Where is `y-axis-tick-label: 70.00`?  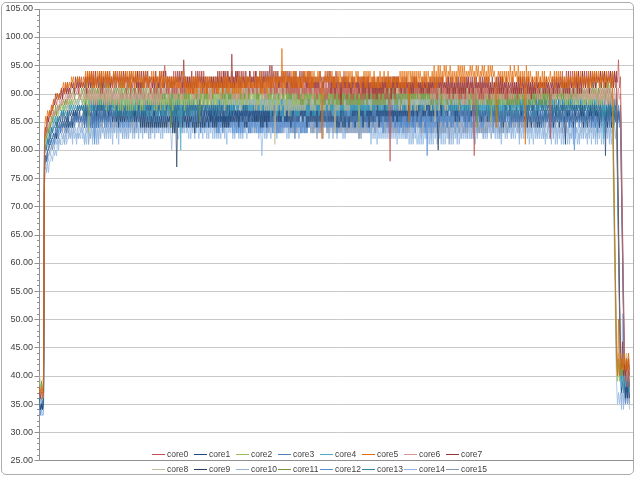 y-axis-tick-label: 70.00 is located at coordinates (22, 206).